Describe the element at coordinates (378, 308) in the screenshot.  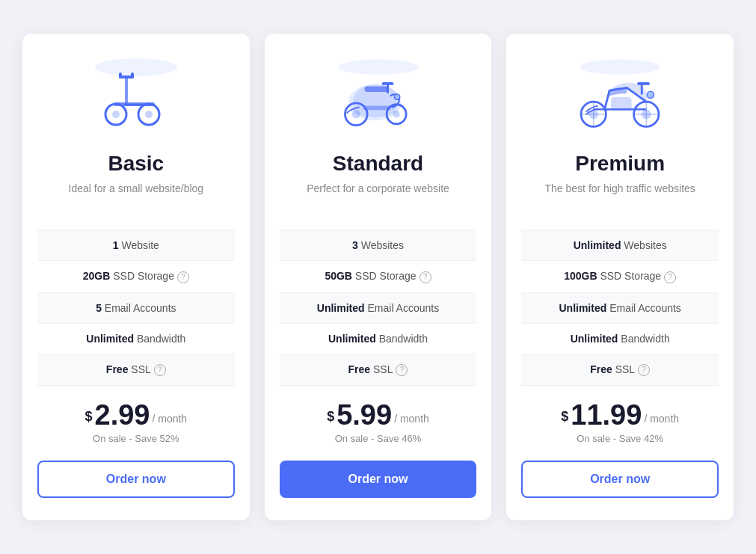
I see `standard-features: 3 Websites50GB SSD Storage?Unlimited Ema…` at that location.